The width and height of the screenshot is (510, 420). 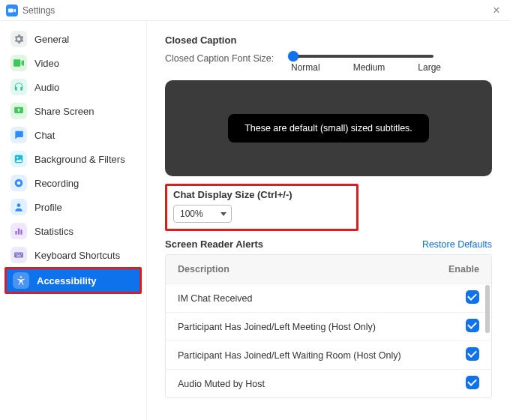 I want to click on alert-description: IM Chat Received, so click(x=306, y=298).